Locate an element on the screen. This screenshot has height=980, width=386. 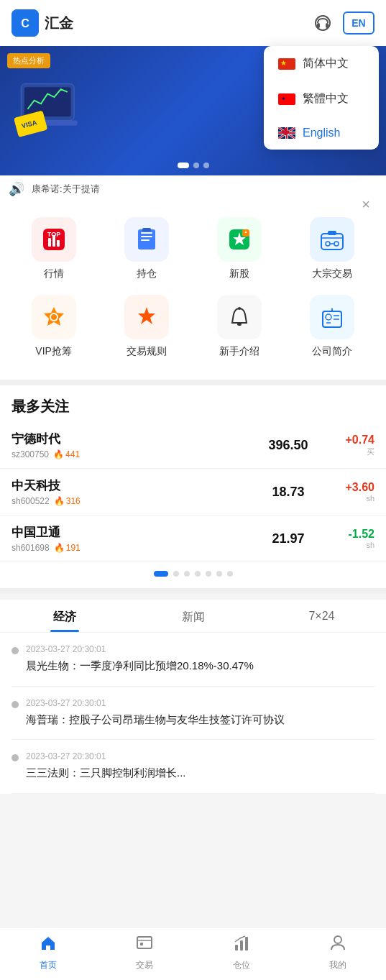
lang-option-simplified: 简体中文 is located at coordinates (321, 63).